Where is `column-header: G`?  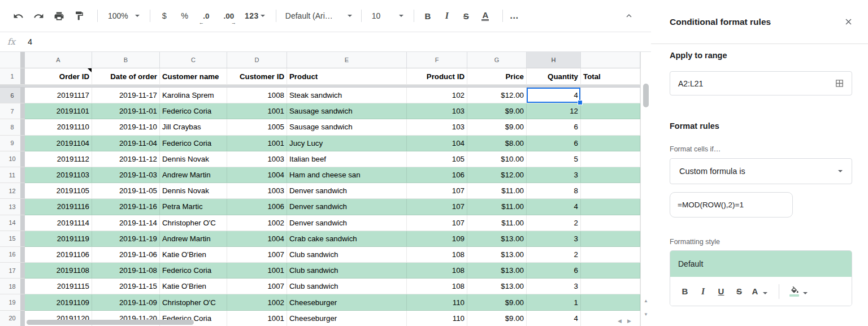
column-header: G is located at coordinates (497, 60).